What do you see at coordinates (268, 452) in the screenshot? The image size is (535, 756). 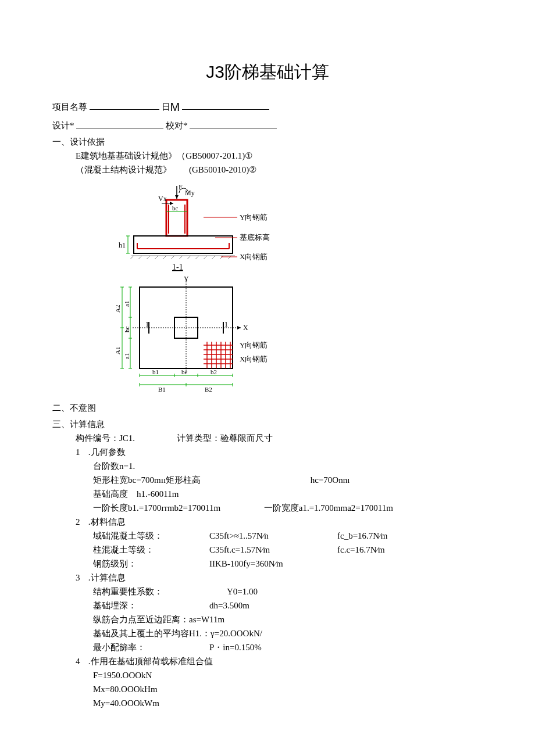 I see `g1-head: 1 .几何参数` at bounding box center [268, 452].